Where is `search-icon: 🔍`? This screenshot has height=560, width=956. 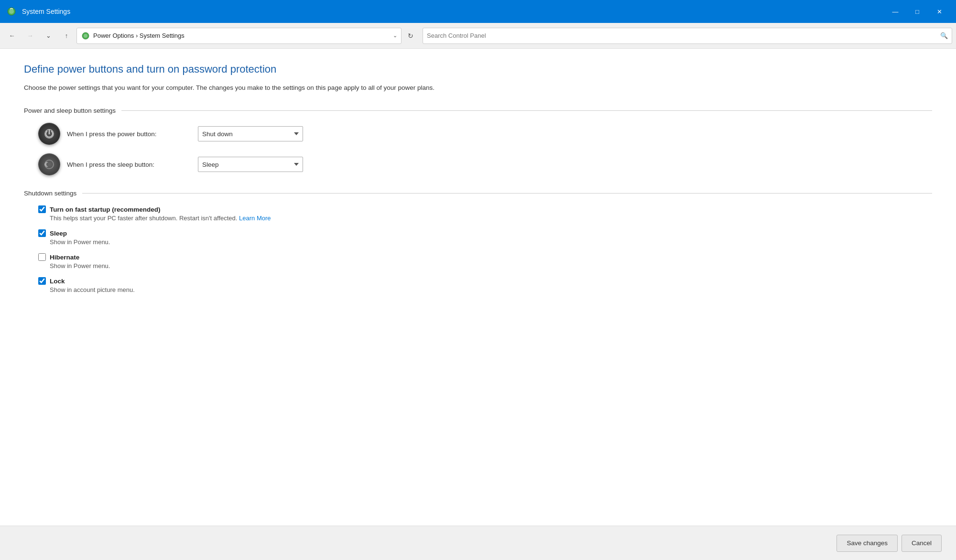 search-icon: 🔍 is located at coordinates (944, 35).